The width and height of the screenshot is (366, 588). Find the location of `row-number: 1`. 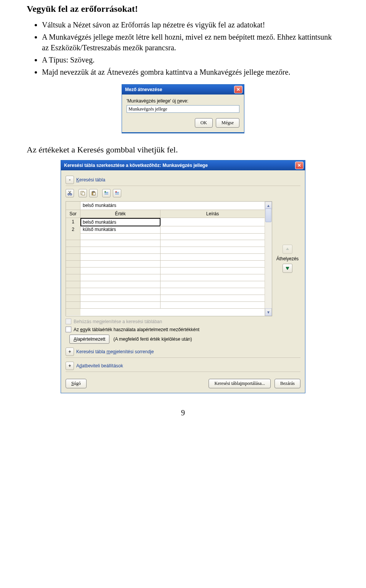

row-number: 1 is located at coordinates (73, 222).